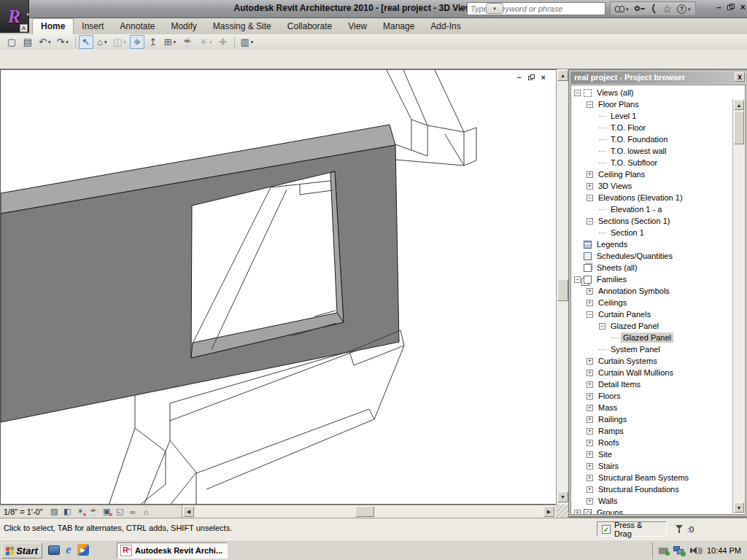  Describe the element at coordinates (652, 478) in the screenshot. I see `tree-item: +Structural Beam Systems` at that location.